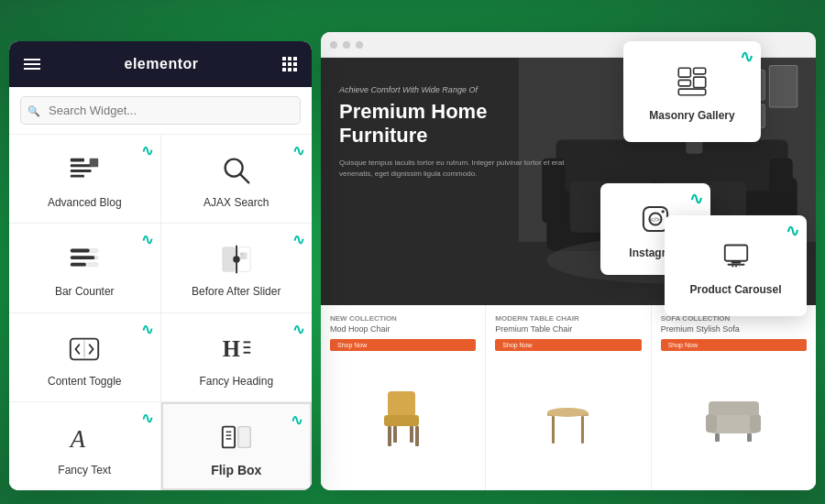 The width and height of the screenshot is (825, 504). I want to click on search-wrapper, so click(160, 110).